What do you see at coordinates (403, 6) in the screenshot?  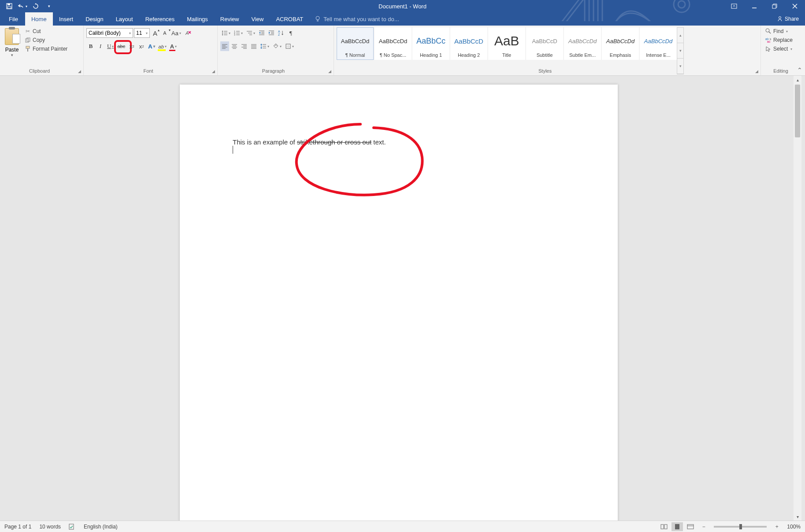 I see `title-bar: ▾ ▾ Document1 - Word` at bounding box center [403, 6].